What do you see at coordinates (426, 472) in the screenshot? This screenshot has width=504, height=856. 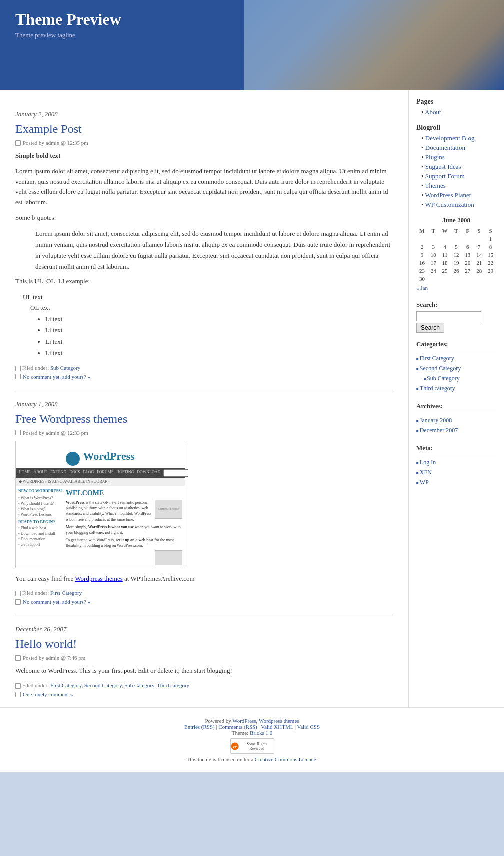 I see `meta-xfn-link: XFN` at bounding box center [426, 472].